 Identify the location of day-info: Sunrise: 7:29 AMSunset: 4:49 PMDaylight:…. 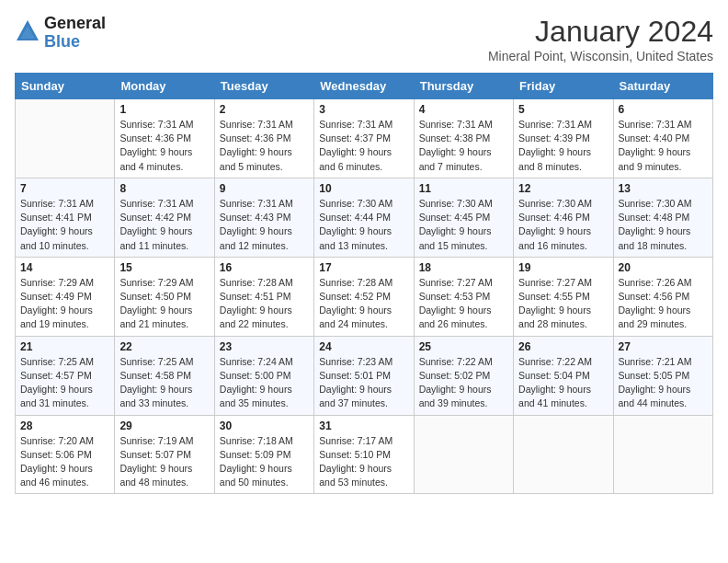
(64, 304).